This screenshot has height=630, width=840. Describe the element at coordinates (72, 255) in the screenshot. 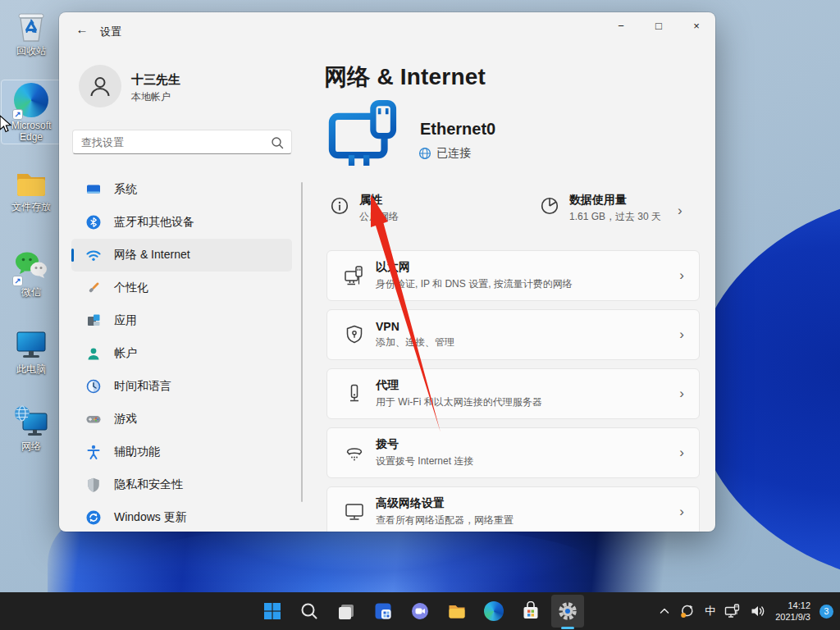

I see `selected-indicator` at that location.